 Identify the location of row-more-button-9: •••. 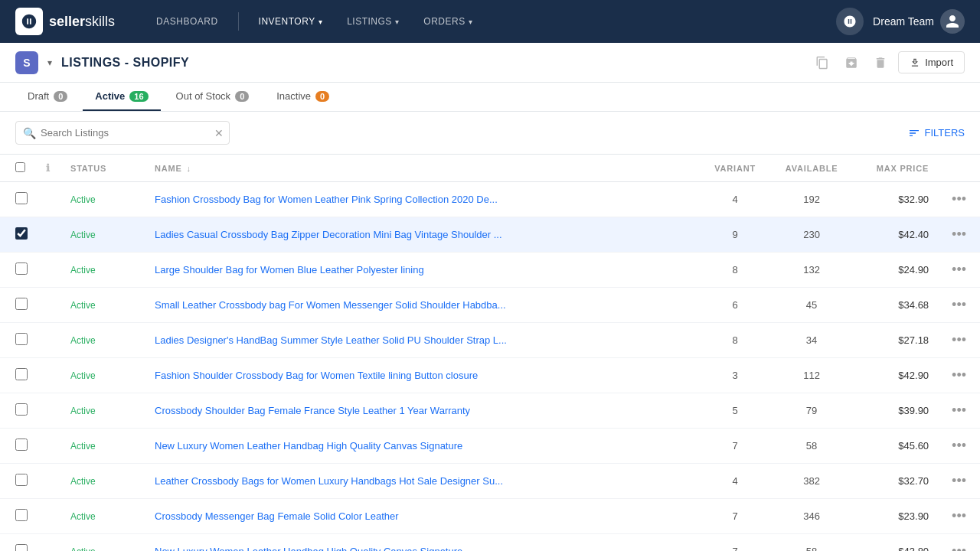
(959, 481).